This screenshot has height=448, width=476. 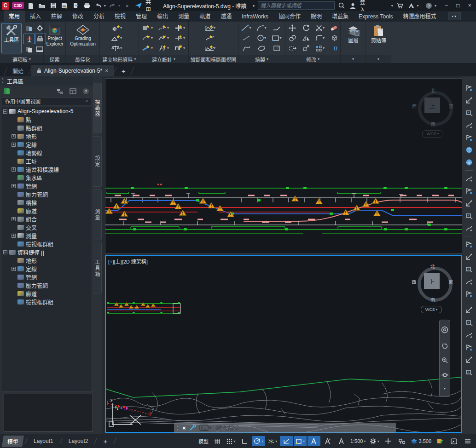 What do you see at coordinates (73, 71) in the screenshot?
I see `file-tab-drawing: Align-Superelevation-5* ×` at bounding box center [73, 71].